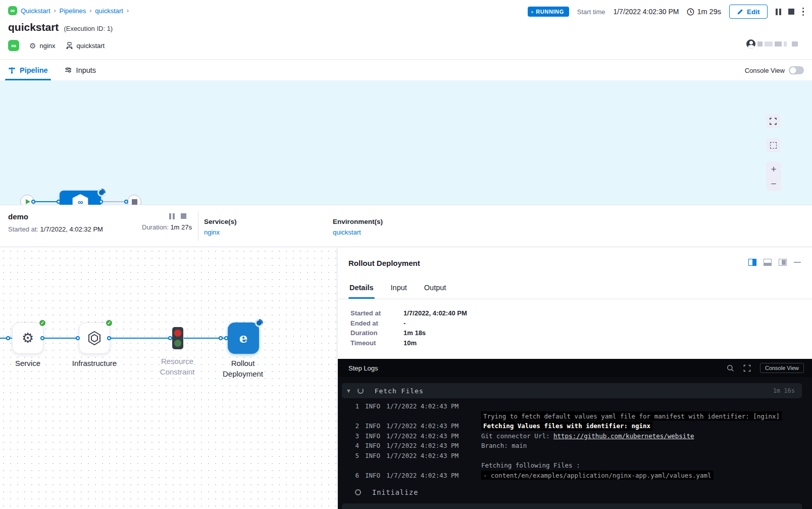 The height and width of the screenshot is (509, 812). What do you see at coordinates (23, 229) in the screenshot?
I see `started-at-label: Started at:` at bounding box center [23, 229].